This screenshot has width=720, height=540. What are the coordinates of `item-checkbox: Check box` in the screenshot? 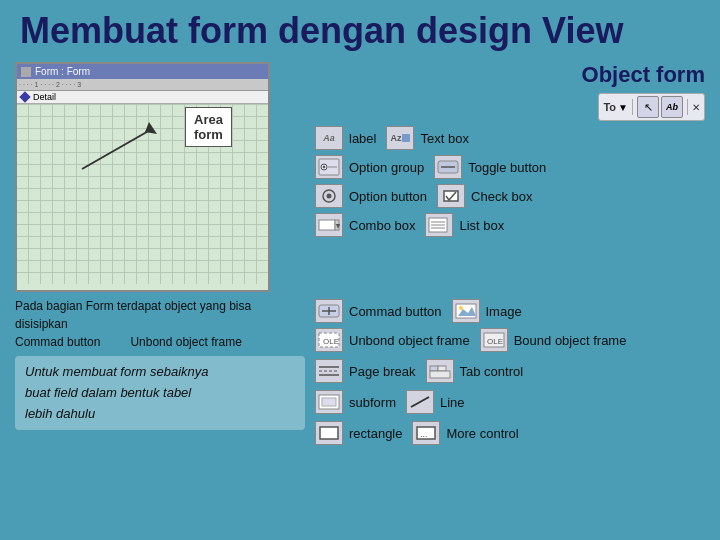 It's located at (484, 196).